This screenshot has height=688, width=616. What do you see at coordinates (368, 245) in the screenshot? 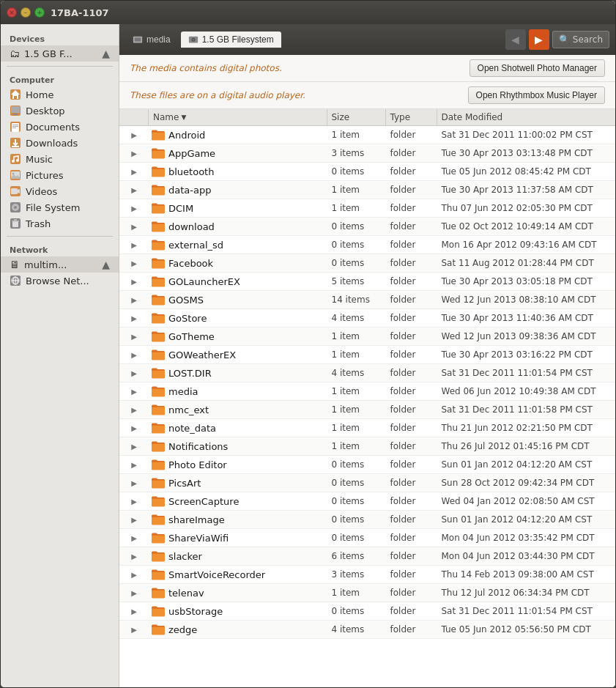
I see `table-row: ▶ external_sd 0 itemsfolderMon 16 Apr 20…` at bounding box center [368, 245].